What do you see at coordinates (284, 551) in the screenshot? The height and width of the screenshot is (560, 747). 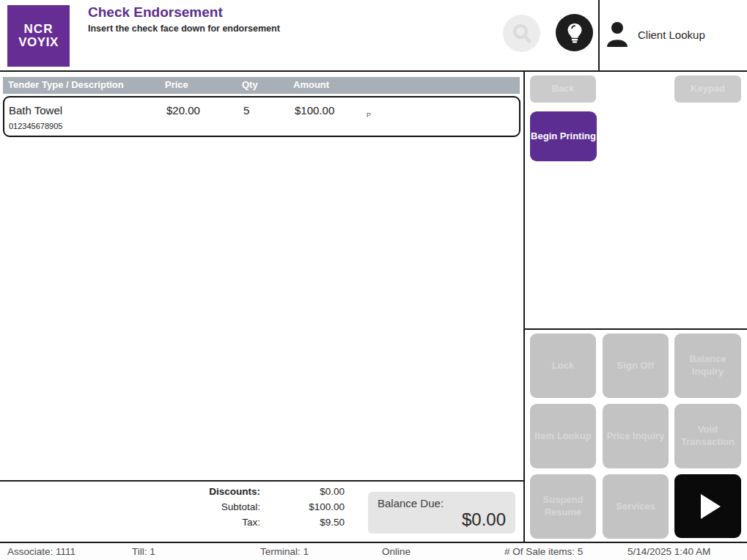 I see `status-terminal: Terminal: 1` at bounding box center [284, 551].